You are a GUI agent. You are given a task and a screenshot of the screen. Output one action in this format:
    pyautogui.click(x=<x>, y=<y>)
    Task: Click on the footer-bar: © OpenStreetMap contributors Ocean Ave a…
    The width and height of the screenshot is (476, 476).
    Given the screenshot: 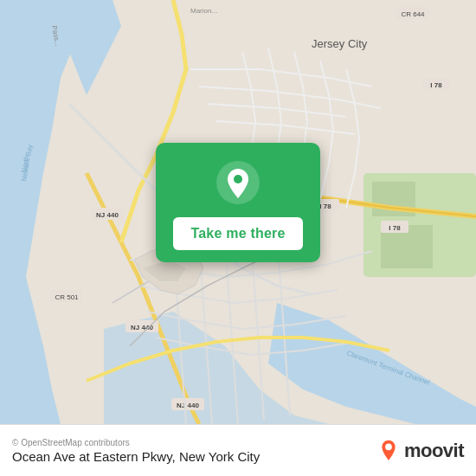 What is the action you would take?
    pyautogui.click(x=238, y=450)
    